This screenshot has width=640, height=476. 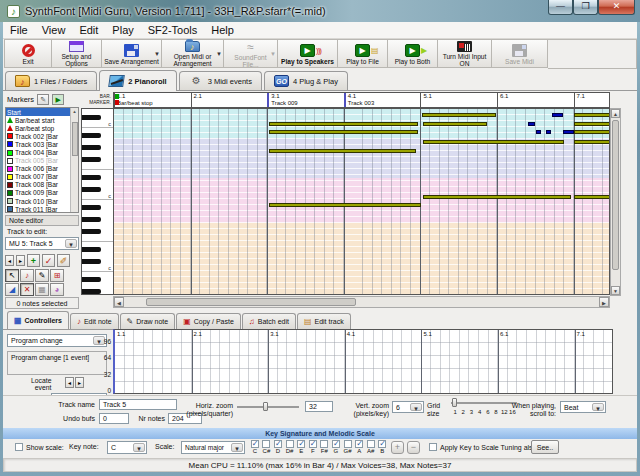 I want to click on minimize-button: —, so click(x=560, y=8).